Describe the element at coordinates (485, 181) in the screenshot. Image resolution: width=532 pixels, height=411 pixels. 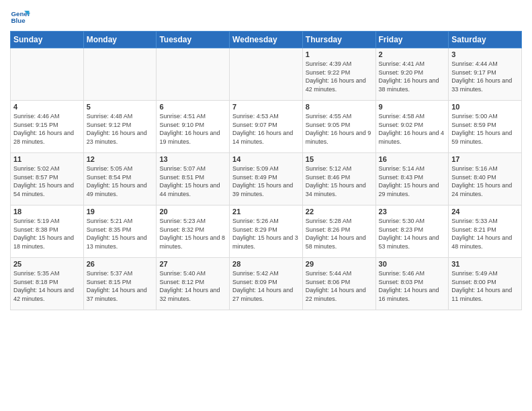
I see `day-info: Sunrise: 5:16 AM Sunset: 8:40 PM Dayligh…` at that location.